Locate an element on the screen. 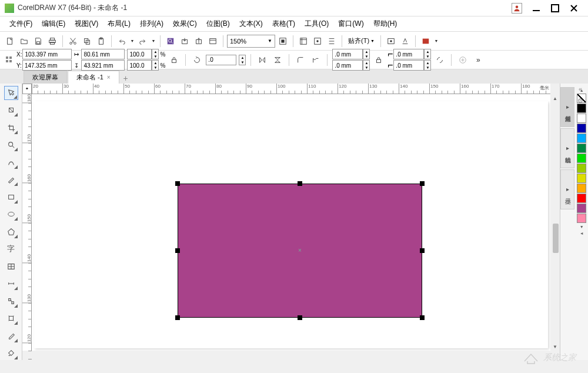 Image resolution: width=588 pixels, height=373 pixels. menu-L: 布局(L) is located at coordinates (119, 24).